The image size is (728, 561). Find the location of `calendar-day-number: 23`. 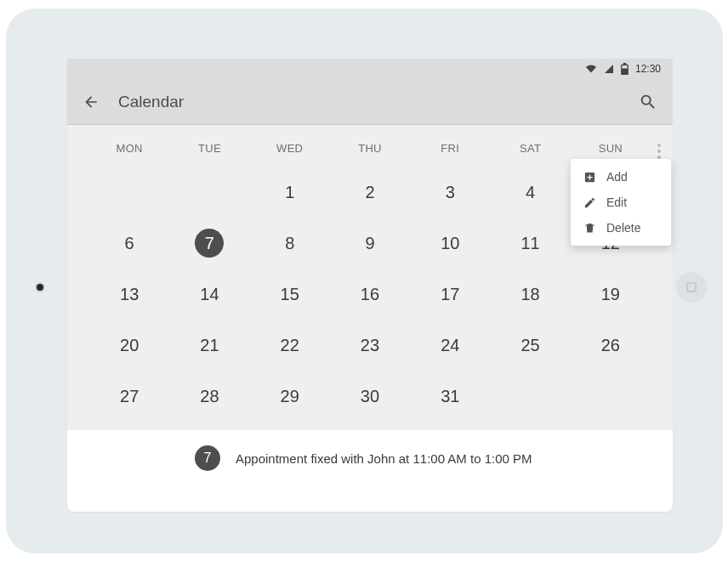

calendar-day-number: 23 is located at coordinates (370, 345).